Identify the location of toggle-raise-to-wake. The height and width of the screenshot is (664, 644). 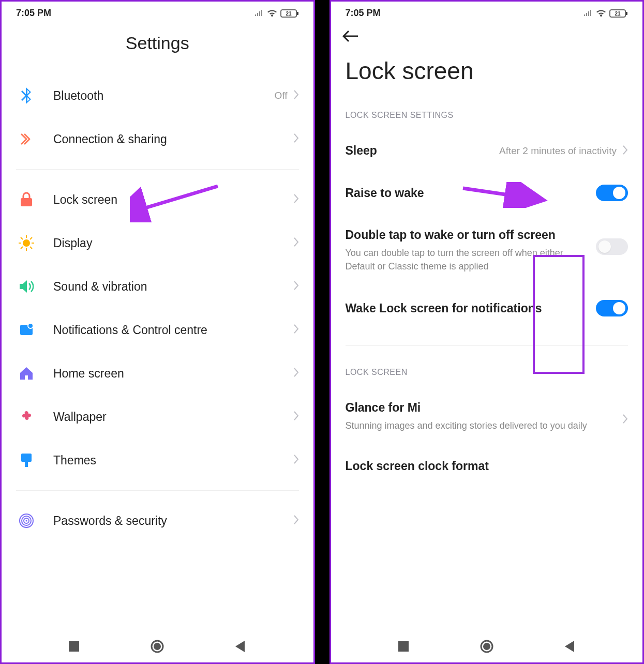
(612, 193).